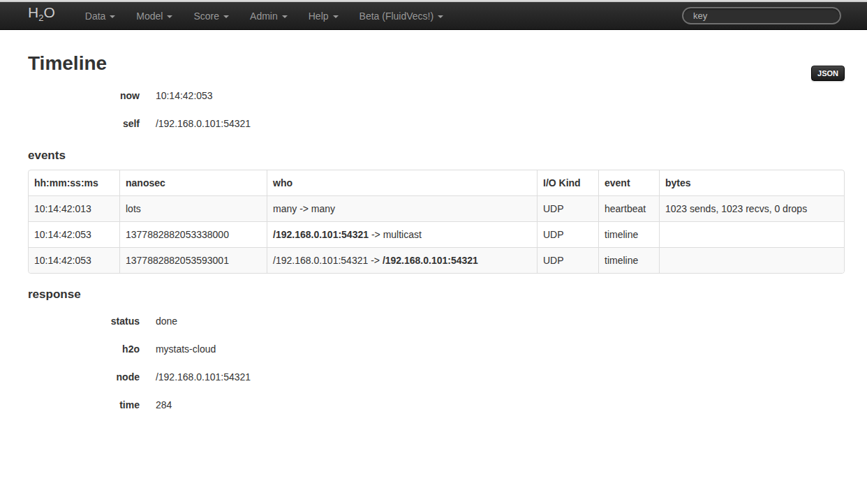 This screenshot has width=867, height=504. What do you see at coordinates (436, 377) in the screenshot?
I see `field-row-node: node /192.168.0.101:54321` at bounding box center [436, 377].